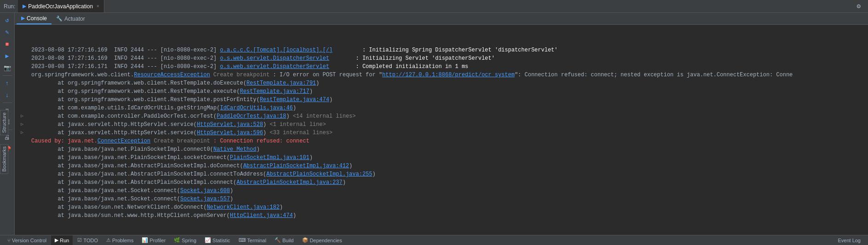 This screenshot has width=868, height=245. I want to click on bottom-tab-dependencies: 📦Dependencies, so click(322, 240).